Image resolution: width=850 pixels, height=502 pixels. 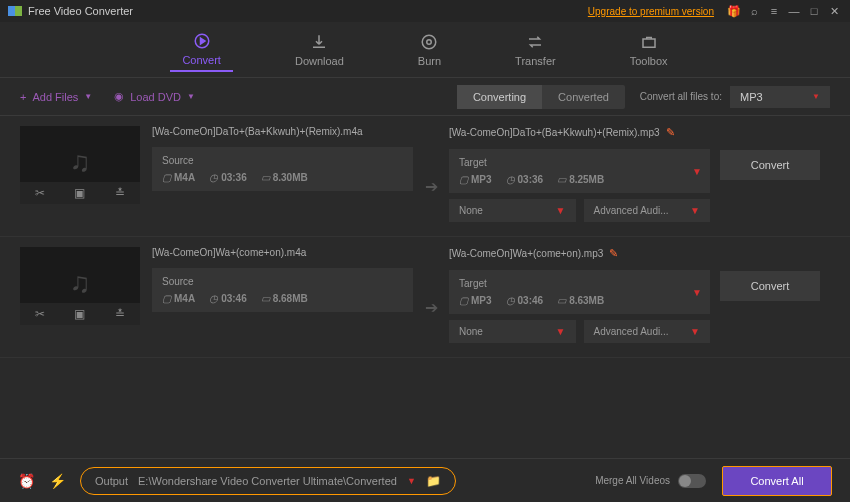 What do you see at coordinates (184, 298) in the screenshot?
I see `source-format: M4A` at bounding box center [184, 298].